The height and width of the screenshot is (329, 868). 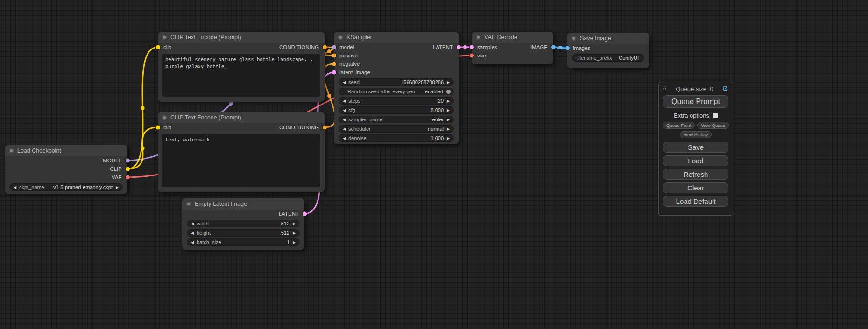 What do you see at coordinates (396, 82) in the screenshot?
I see `seed-widget: ◀ seed 156680208700286 ▶` at bounding box center [396, 82].